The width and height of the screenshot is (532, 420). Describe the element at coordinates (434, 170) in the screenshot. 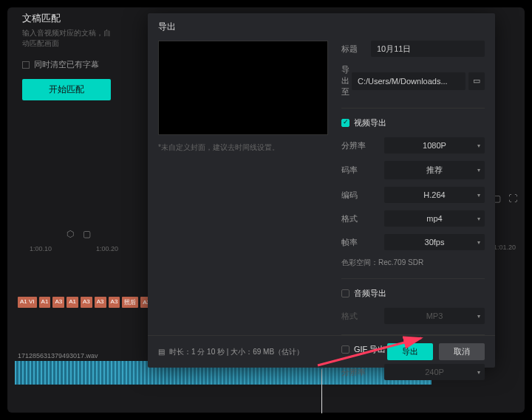

I see `bitrate-select: 推荐▾` at that location.